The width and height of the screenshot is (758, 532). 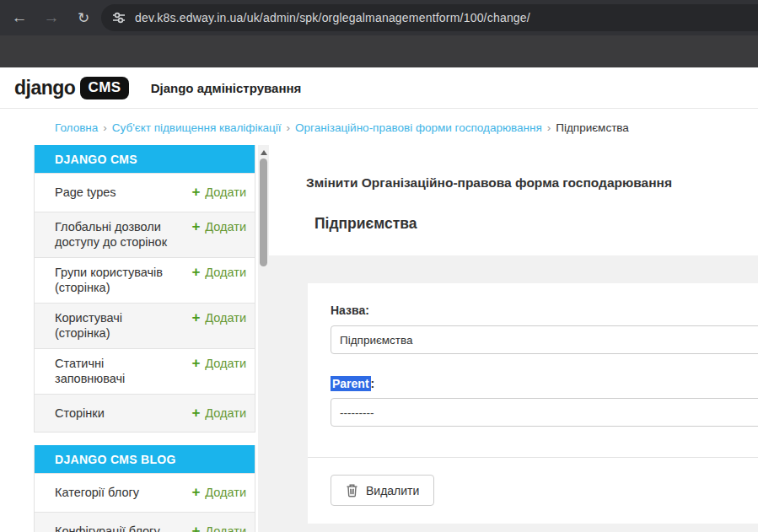 I want to click on forward-icon: →, so click(x=51, y=18).